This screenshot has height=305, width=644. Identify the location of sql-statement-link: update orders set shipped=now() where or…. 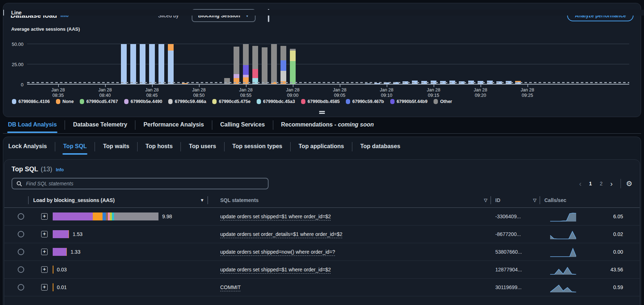
(278, 252).